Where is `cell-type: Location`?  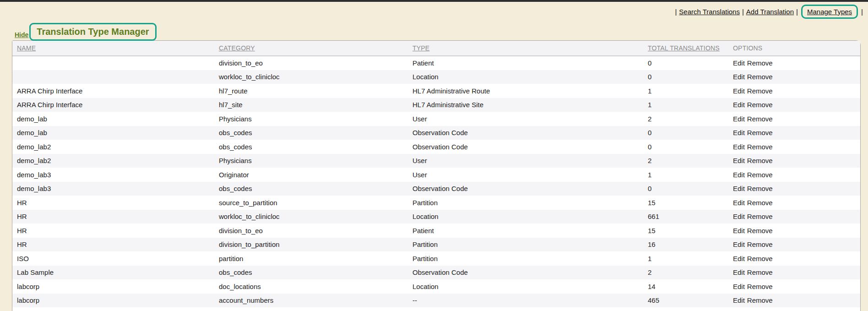
cell-type: Location is located at coordinates (526, 287).